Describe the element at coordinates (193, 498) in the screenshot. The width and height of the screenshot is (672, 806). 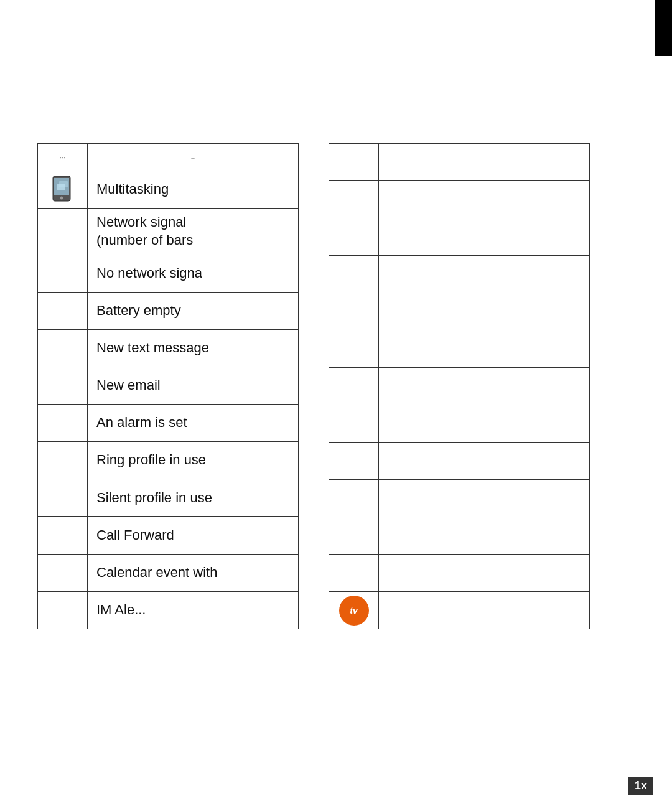
I see `silent-profile-label: Silent profile in use` at that location.